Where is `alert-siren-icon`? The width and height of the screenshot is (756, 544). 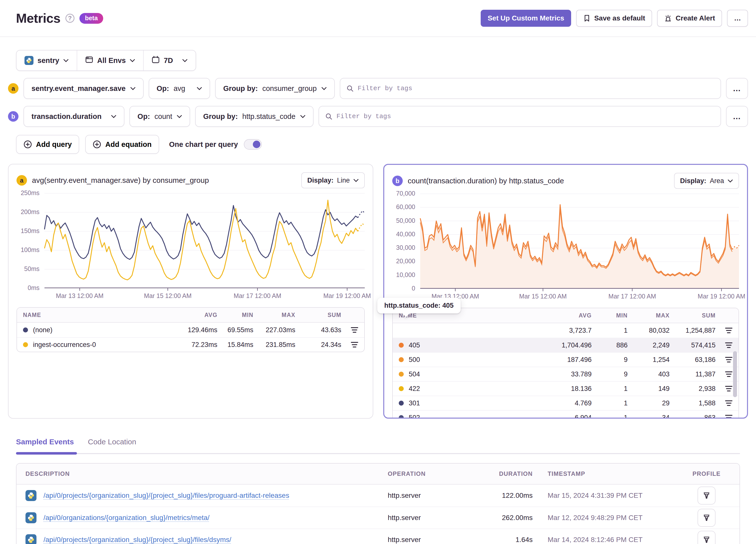
alert-siren-icon is located at coordinates (668, 18).